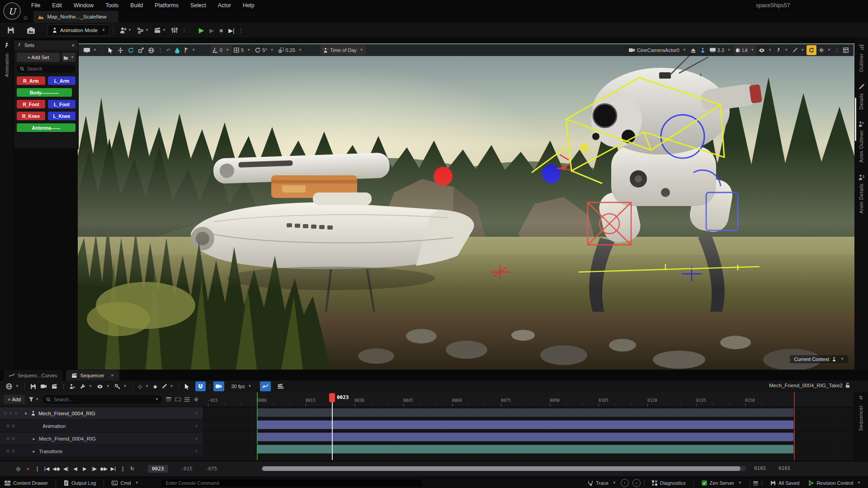  I want to click on show-flags-dropdown: ▼, so click(765, 50).